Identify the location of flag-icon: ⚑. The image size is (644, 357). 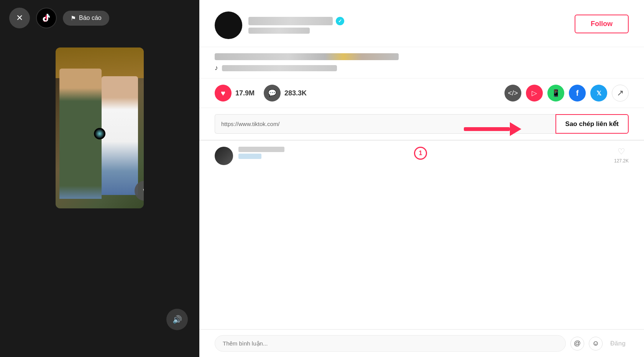
(73, 18).